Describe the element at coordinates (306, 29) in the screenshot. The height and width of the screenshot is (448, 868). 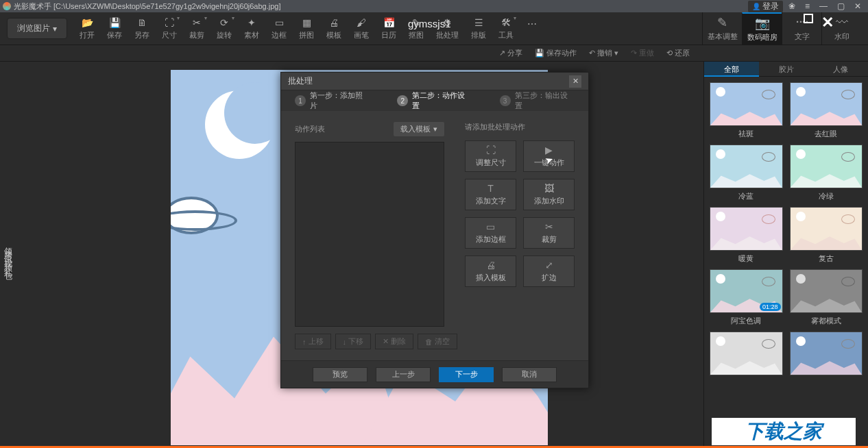
I see `collage-button: ▦拼图` at that location.